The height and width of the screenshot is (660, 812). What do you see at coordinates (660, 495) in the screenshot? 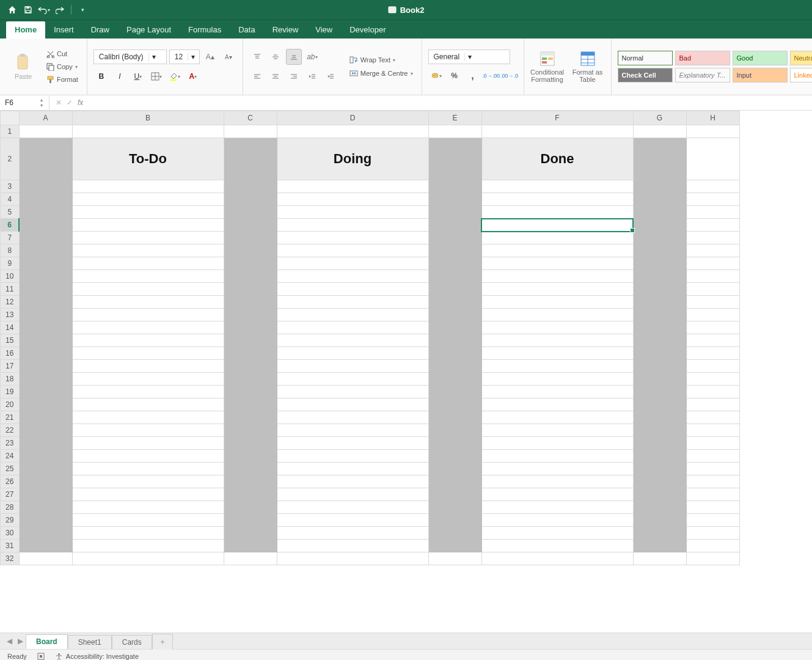
I see `cell-G27` at bounding box center [660, 495].